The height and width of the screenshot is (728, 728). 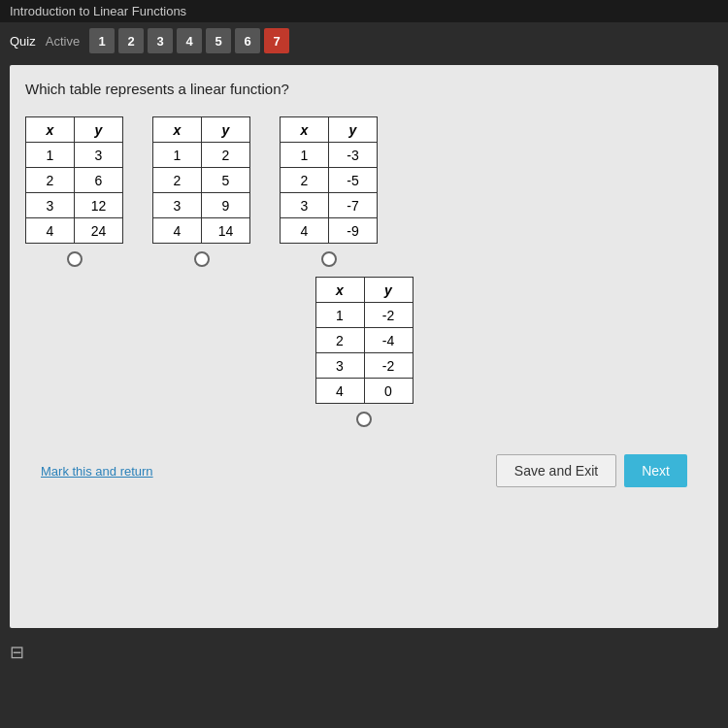 I want to click on question-text: Which table represents a linear function…, so click(x=364, y=89).